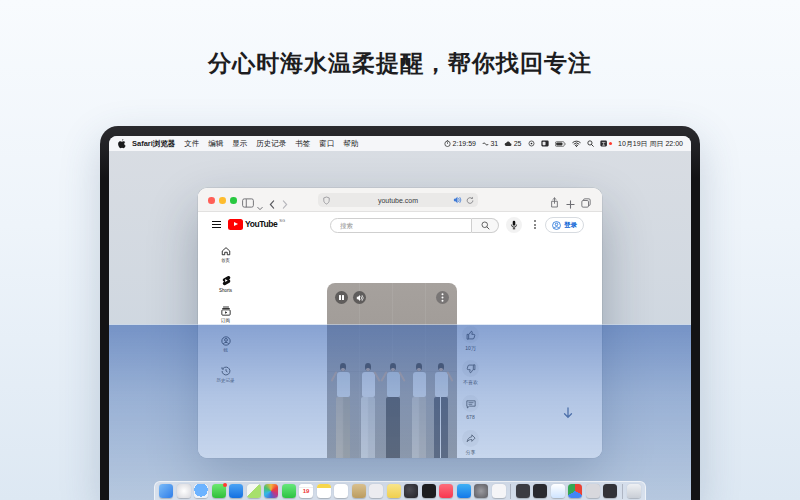  I want to click on subscriptions-icon, so click(226, 311).